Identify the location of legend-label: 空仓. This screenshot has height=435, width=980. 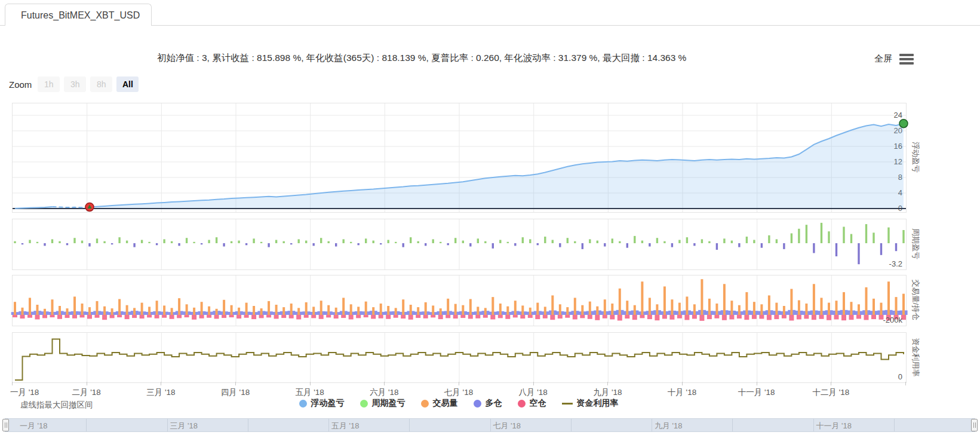
(538, 403).